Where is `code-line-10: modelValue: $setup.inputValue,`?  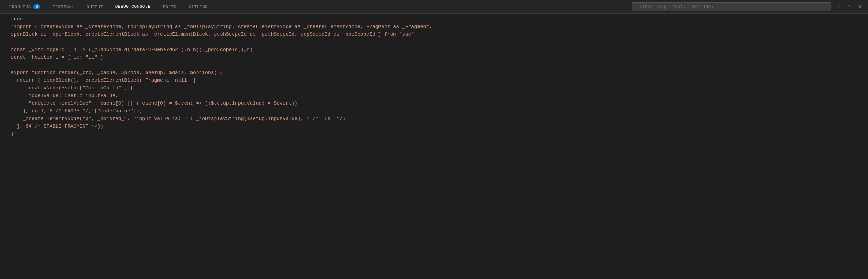
code-line-10: modelValue: $setup.inputValue, is located at coordinates (438, 96).